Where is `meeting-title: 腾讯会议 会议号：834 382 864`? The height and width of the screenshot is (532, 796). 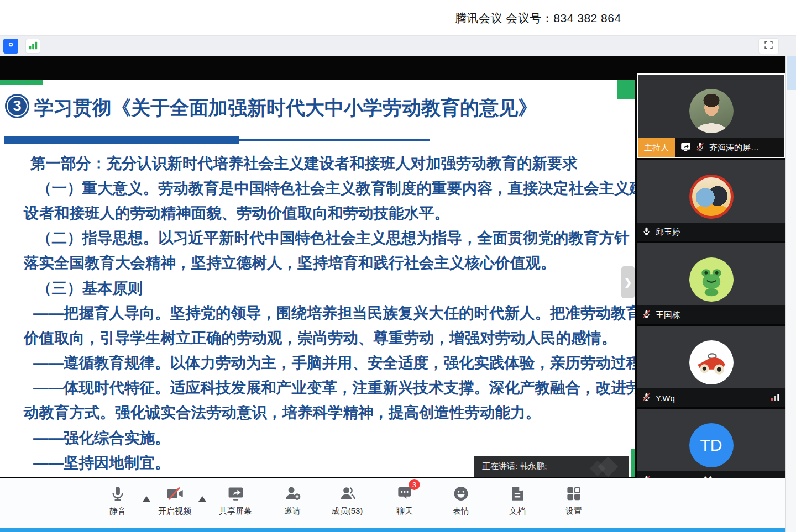
meeting-title: 腾讯会议 会议号：834 382 864 is located at coordinates (538, 18).